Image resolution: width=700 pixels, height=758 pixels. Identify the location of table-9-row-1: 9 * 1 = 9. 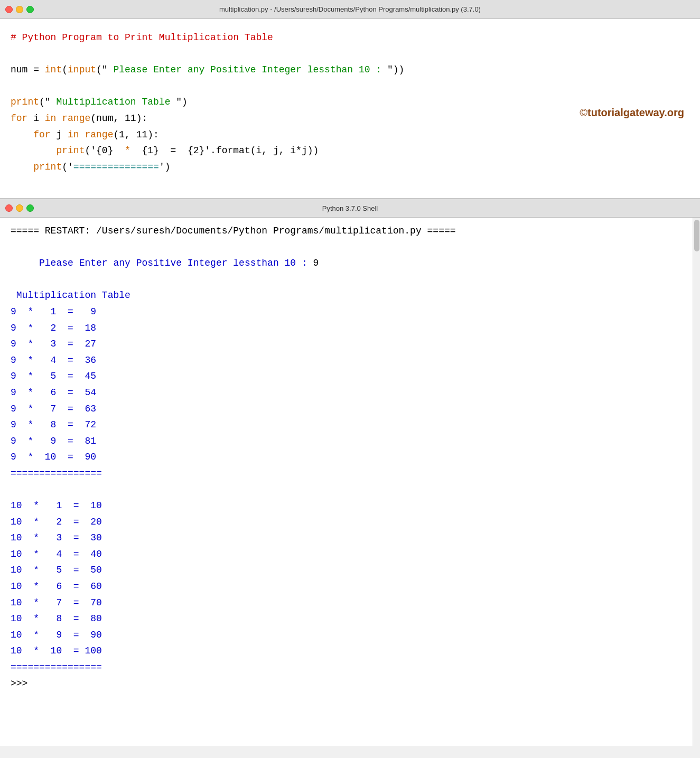
(350, 312).